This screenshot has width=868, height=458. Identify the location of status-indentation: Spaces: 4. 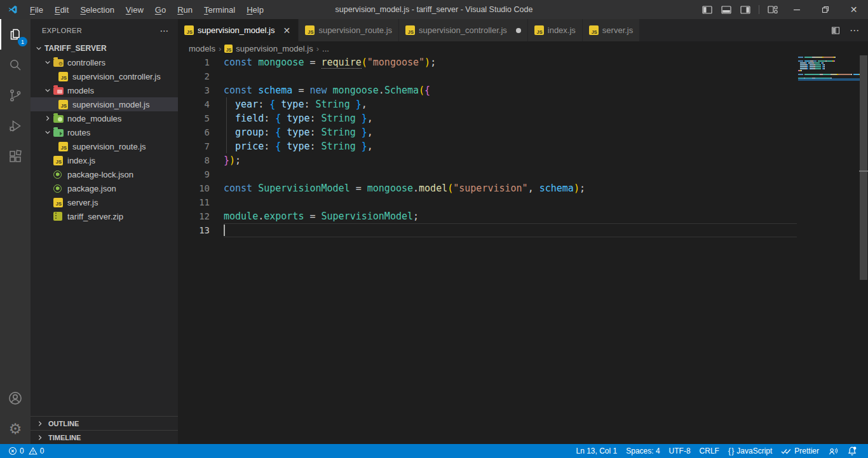
(643, 451).